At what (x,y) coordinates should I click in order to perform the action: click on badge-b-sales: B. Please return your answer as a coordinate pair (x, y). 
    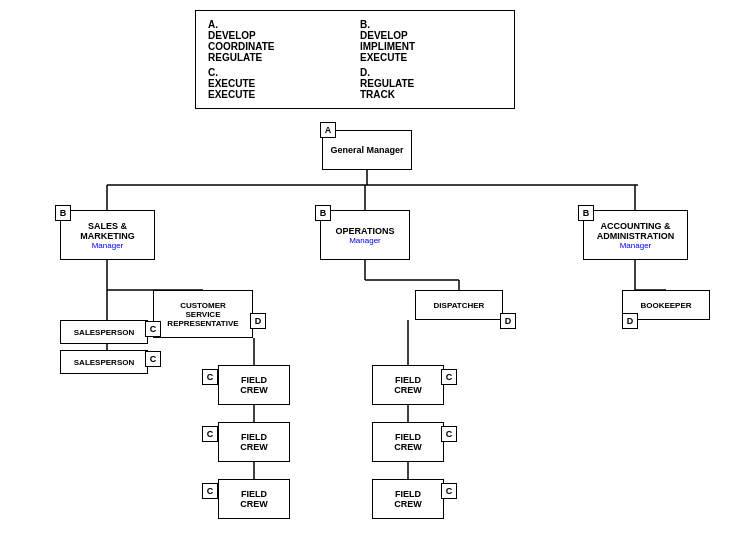
    Looking at the image, I should click on (63, 213).